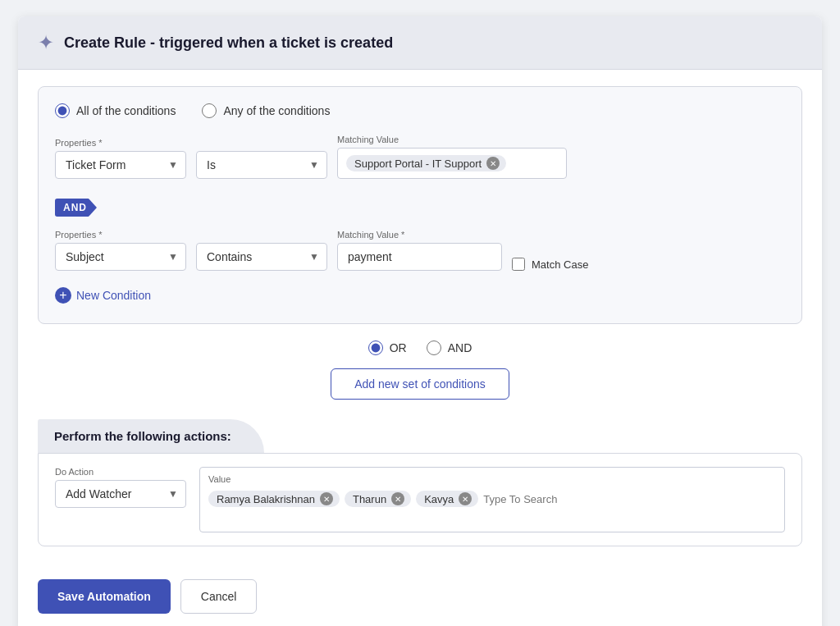 This screenshot has width=840, height=626. I want to click on chip-ramya: Ramya Balakrishnan ✕, so click(274, 499).